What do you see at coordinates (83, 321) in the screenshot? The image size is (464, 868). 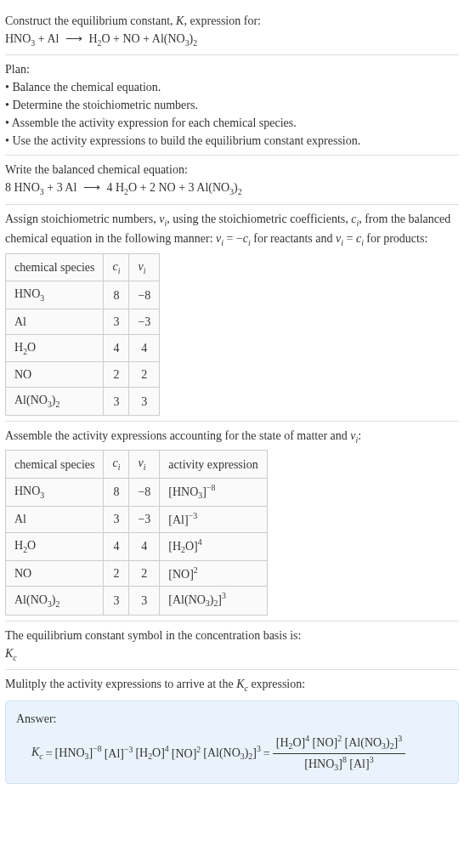 I see `table-row: Al 3 −3` at bounding box center [83, 321].